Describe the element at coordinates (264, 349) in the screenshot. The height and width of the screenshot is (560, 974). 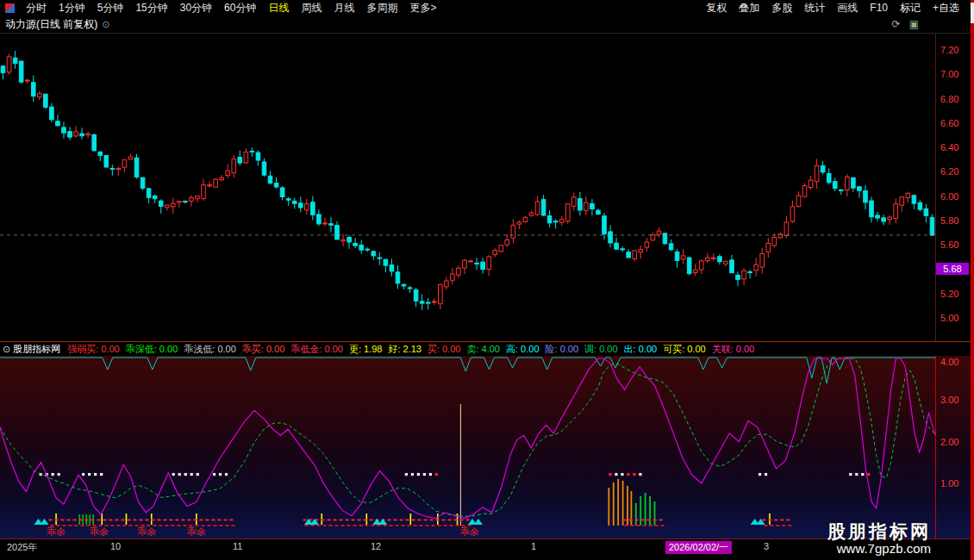
I see `indicator-stat-4: 乖买: 0.00` at that location.